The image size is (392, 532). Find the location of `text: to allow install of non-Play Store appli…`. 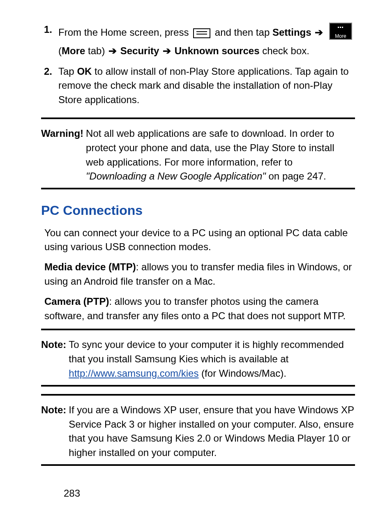

text: to allow install of non-Play Store appli… is located at coordinates (204, 85).